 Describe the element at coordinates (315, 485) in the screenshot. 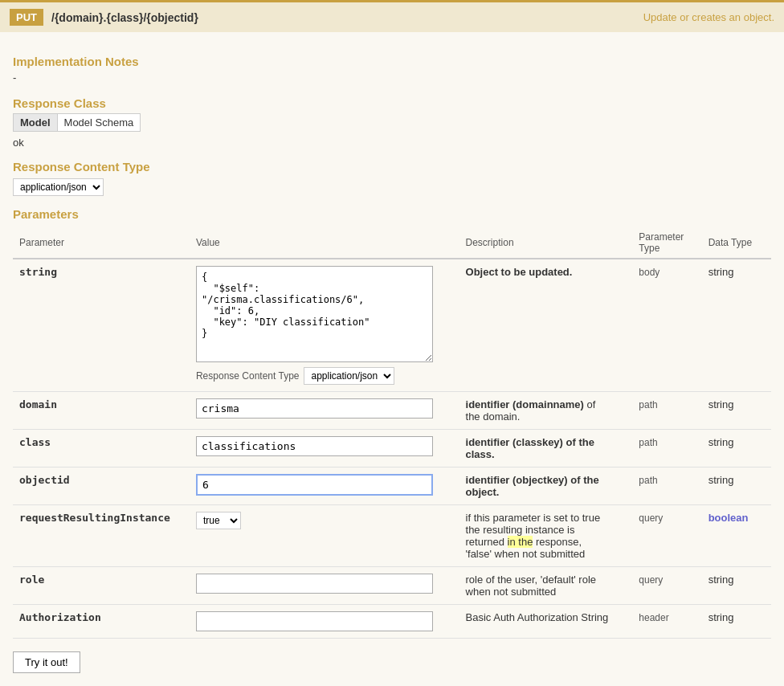

I see `objectid-input` at that location.